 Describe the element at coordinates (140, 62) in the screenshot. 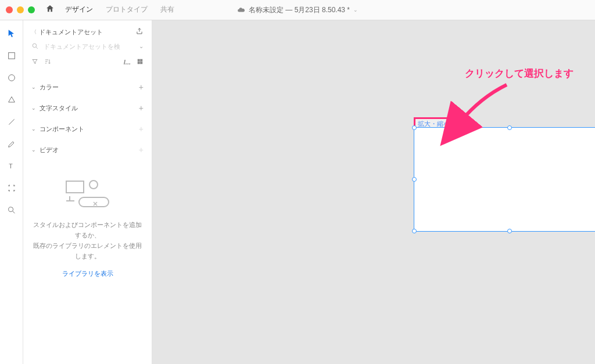

I see `grid-view-icon` at that location.